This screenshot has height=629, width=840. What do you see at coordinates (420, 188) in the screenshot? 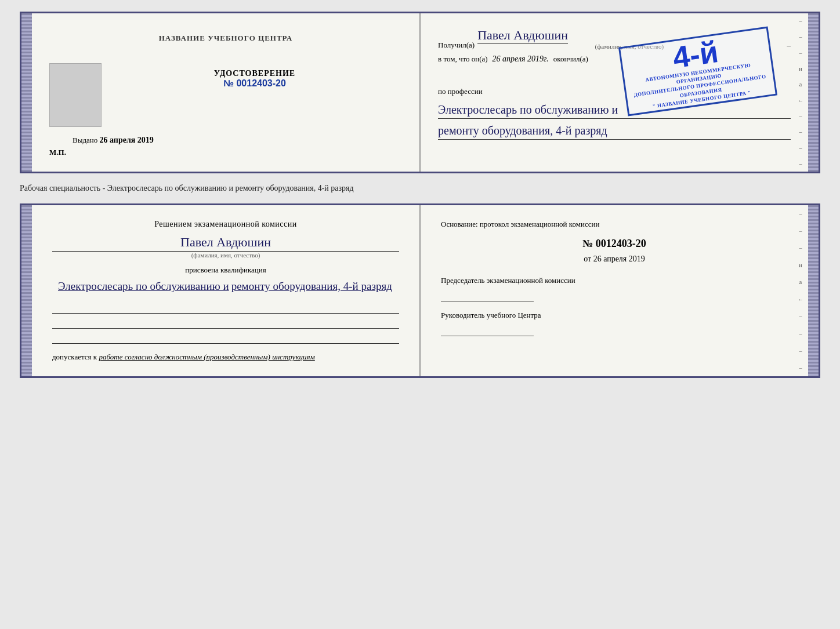
I see `specialty-text: Рабочая специальность - Электрослесарь п…` at bounding box center [420, 188].